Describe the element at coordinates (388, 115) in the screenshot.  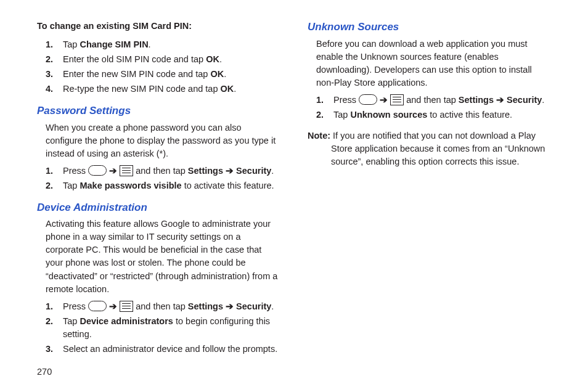
I see `bold-term: Unknown sources` at that location.